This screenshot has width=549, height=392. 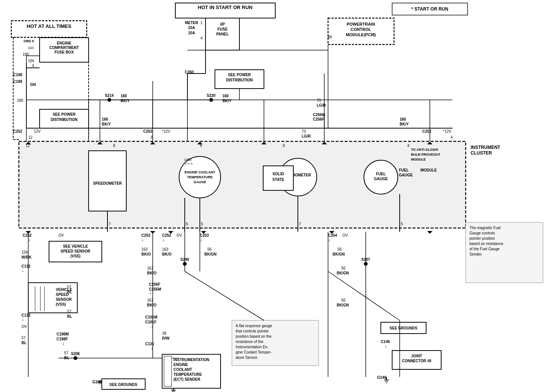 I want to click on svg-text: PANEL, so click(x=222, y=34).